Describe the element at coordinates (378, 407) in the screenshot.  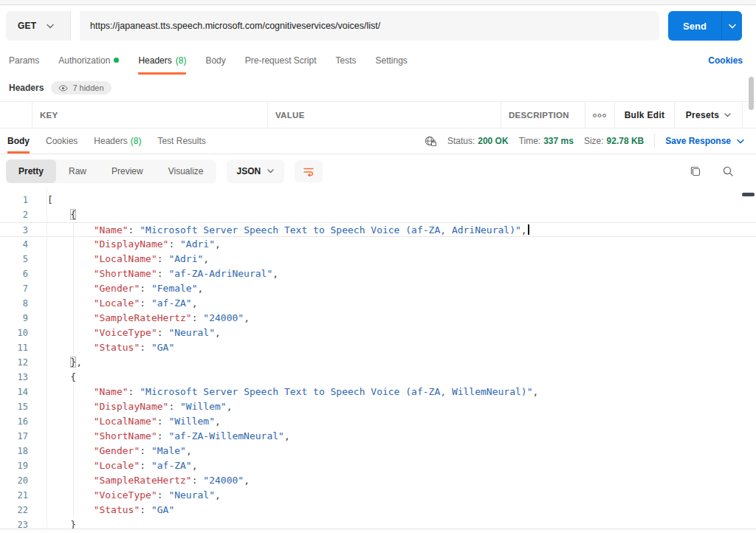
I see `code-line: 15 "DisplayName": "Willem",` at that location.